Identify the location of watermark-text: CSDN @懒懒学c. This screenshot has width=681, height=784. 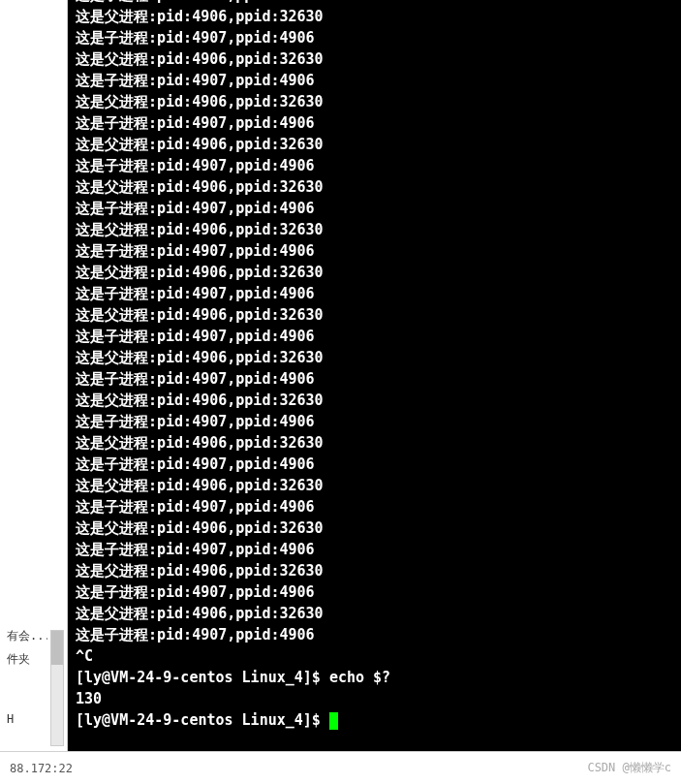
(630, 768).